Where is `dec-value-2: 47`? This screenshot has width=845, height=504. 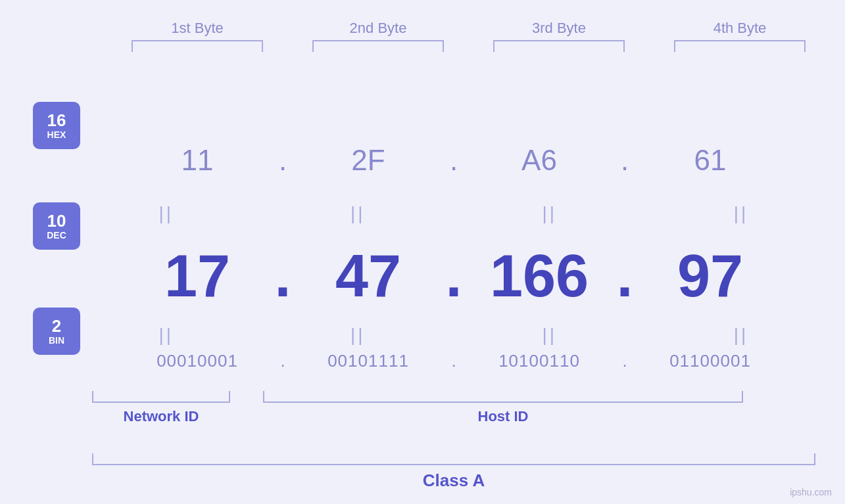 dec-value-2: 47 is located at coordinates (368, 276).